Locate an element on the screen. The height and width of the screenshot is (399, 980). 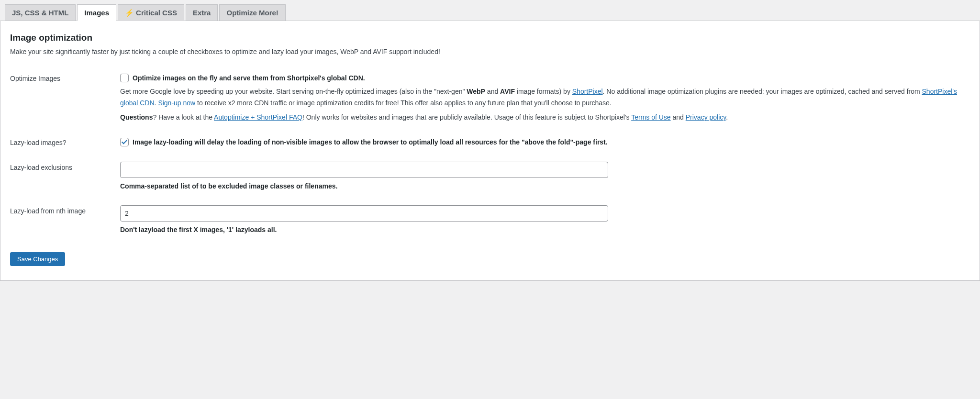
lazyload-images-label: Lazy-load images? is located at coordinates (65, 143).